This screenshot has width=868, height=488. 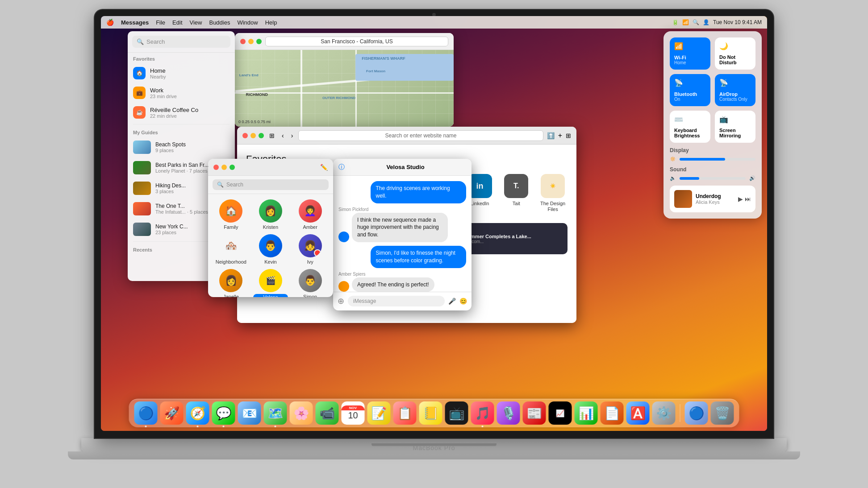 What do you see at coordinates (232, 167) in the screenshot?
I see `messages-max-btn` at bounding box center [232, 167].